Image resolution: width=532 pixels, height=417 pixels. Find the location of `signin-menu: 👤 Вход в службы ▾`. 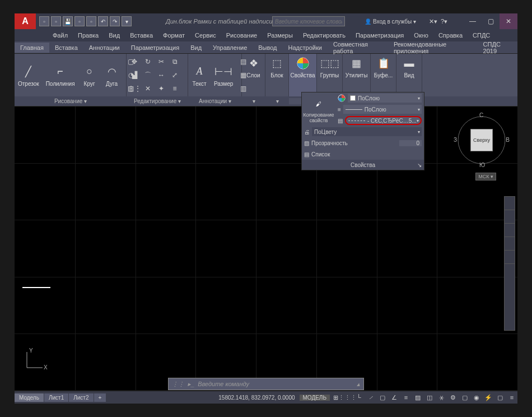

signin-menu: 👤 Вход в службы ▾ is located at coordinates (390, 21).